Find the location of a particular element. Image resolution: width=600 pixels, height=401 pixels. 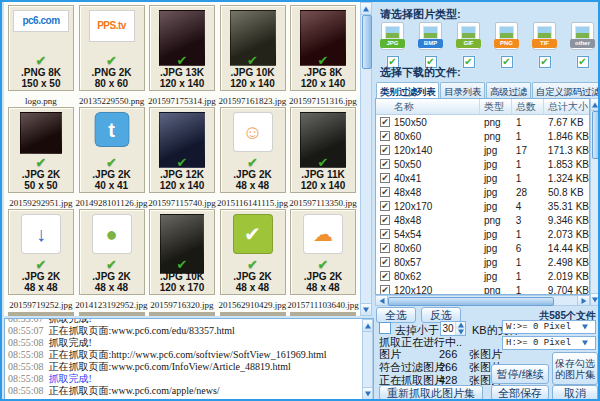

cell-size: 171.3 KB is located at coordinates (566, 150).